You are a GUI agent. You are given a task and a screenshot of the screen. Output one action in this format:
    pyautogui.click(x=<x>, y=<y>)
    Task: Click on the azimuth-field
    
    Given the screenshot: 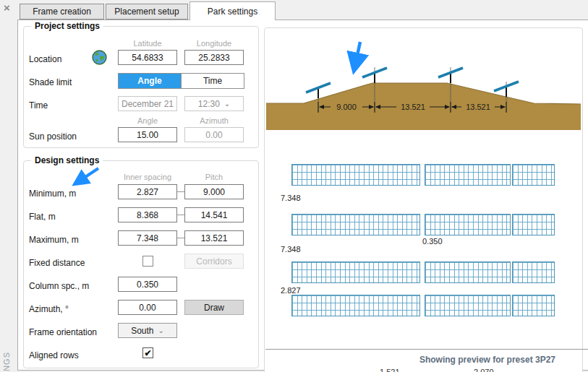 What is the action you would take?
    pyautogui.click(x=148, y=308)
    